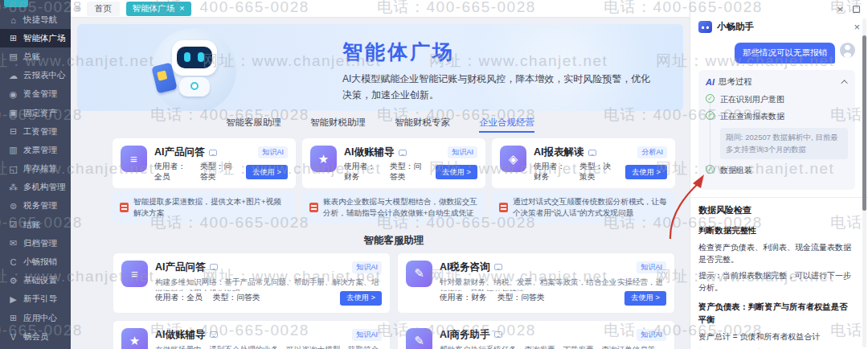 Image resolution: width=868 pixels, height=349 pixels. I want to click on sidebar-item-label: 多机构管理, so click(45, 187).